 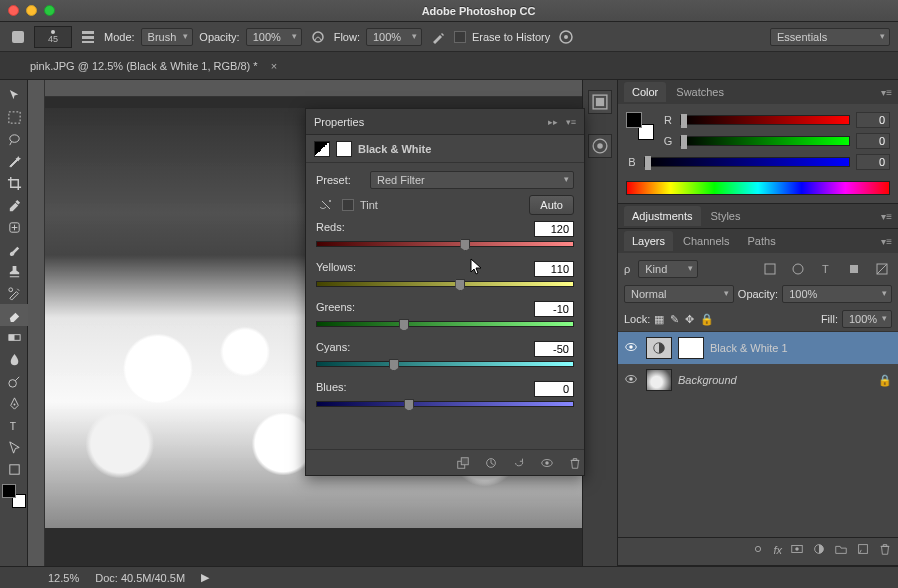 What do you see at coordinates (14, 95) in the screenshot?
I see `move-tool` at bounding box center [14, 95].